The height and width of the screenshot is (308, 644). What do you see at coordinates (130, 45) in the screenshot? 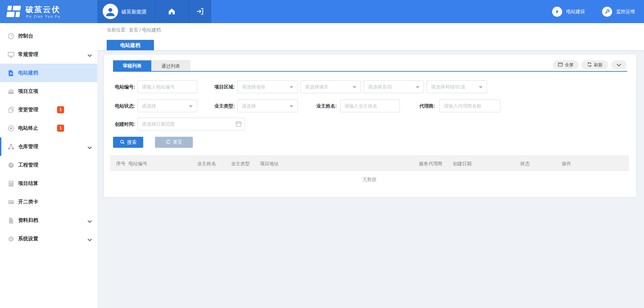
I see `page-tab-station-filing: 电站建档` at bounding box center [130, 45].